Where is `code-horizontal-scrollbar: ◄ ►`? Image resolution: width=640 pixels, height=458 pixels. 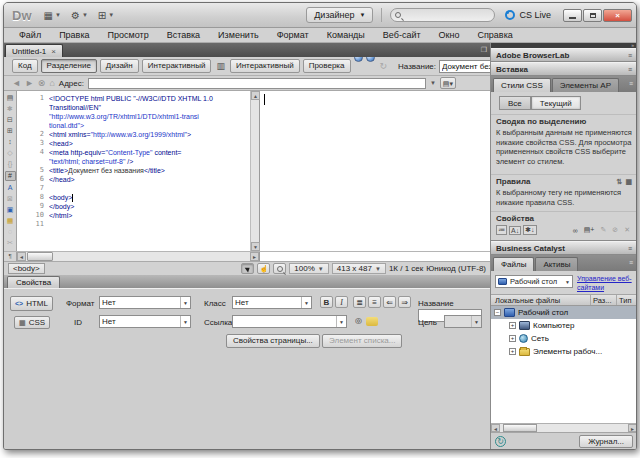 code-horizontal-scrollbar: ◄ ► is located at coordinates (138, 256).